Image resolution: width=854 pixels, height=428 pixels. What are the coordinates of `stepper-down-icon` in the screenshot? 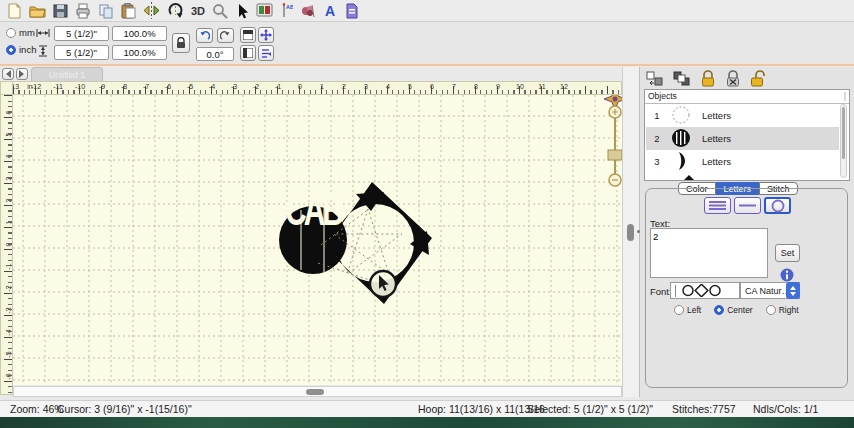 It's located at (793, 296).